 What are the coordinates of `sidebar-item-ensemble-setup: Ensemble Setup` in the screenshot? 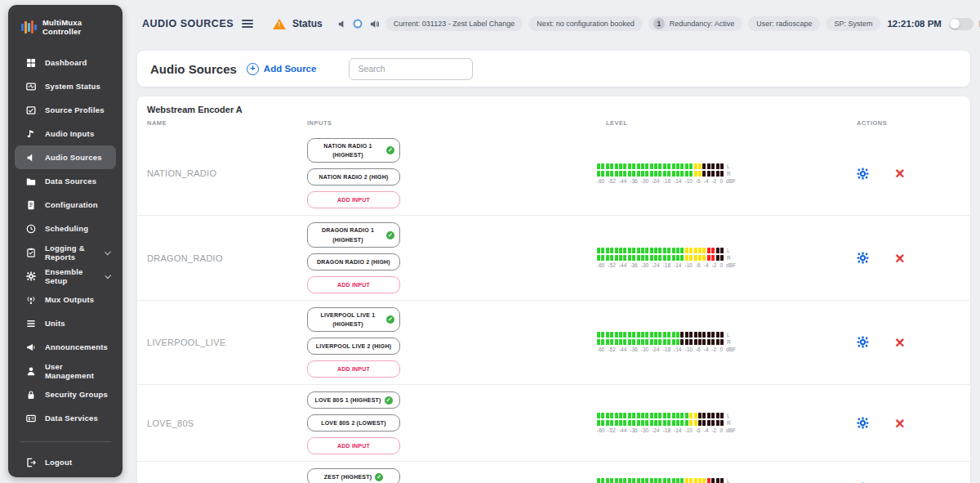 It's located at (65, 276).